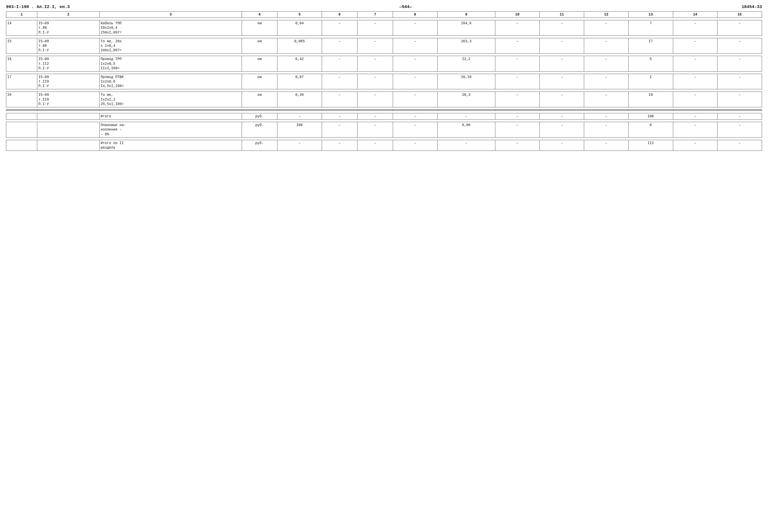 The width and height of the screenshot is (768, 532). Describe the element at coordinates (740, 46) in the screenshot. I see `row-1-col-15: –` at that location.